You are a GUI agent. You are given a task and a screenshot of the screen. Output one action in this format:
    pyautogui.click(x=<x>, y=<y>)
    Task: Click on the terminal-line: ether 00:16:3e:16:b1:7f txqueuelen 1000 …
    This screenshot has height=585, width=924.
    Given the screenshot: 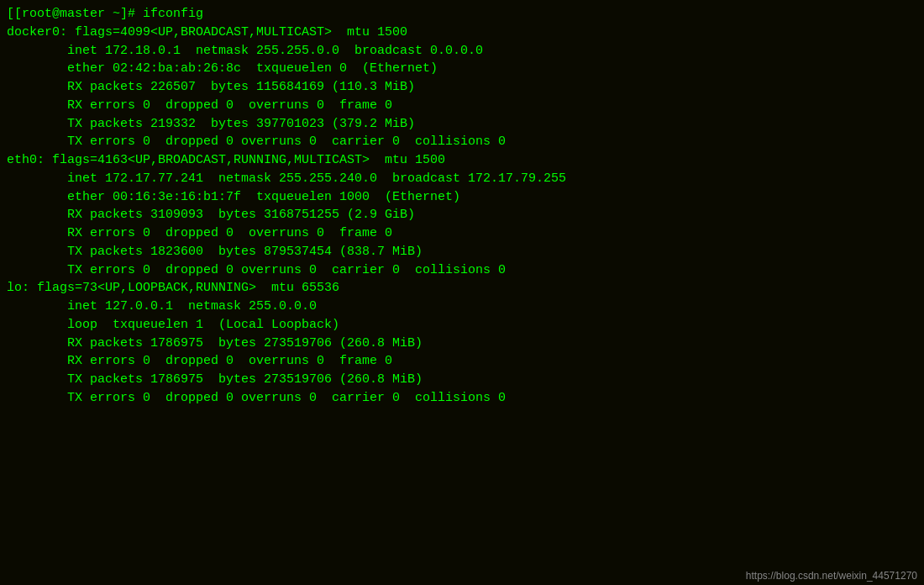 What is the action you would take?
    pyautogui.click(x=462, y=198)
    